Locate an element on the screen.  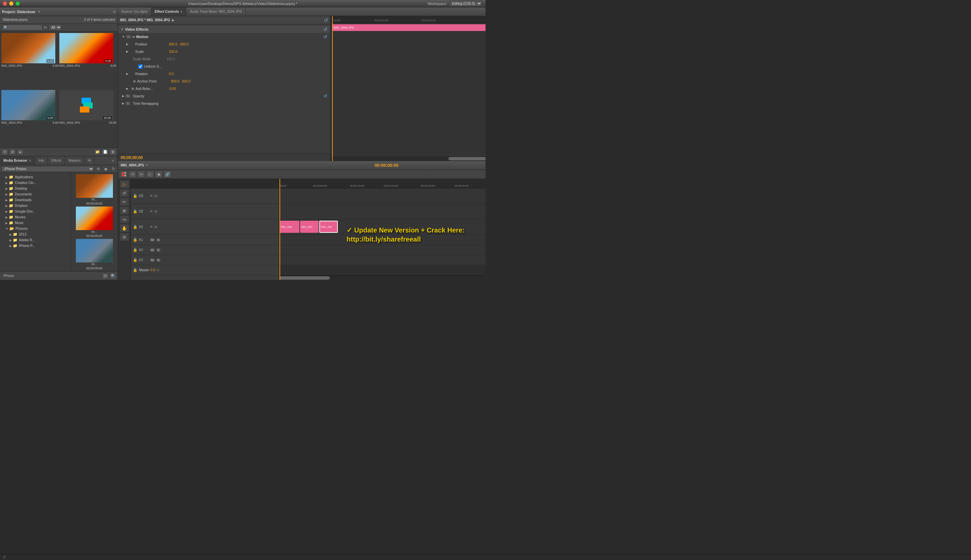
timeline-scrollbar is located at coordinates (383, 278).